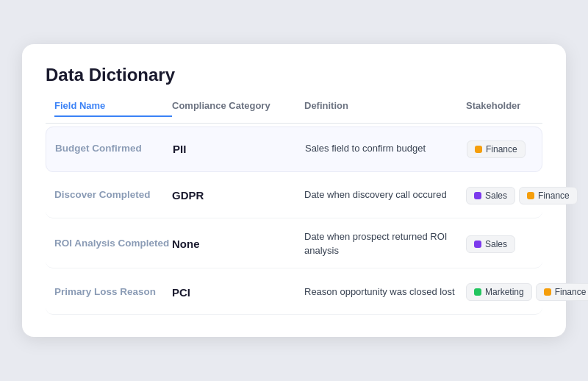  I want to click on col-header-stakeholder: Stakeholder, so click(527, 109).